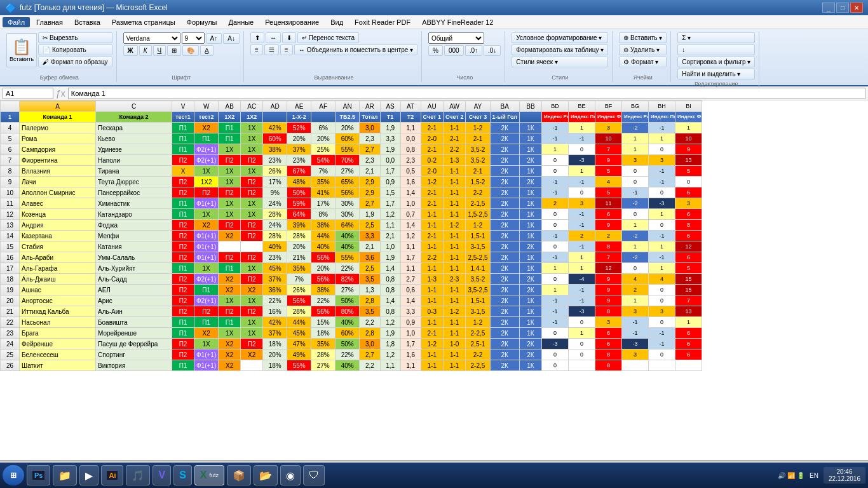 Image resolution: width=868 pixels, height=488 pixels. Describe the element at coordinates (530, 236) in the screenshot. I see `cell-bb-14: 1К` at that location.